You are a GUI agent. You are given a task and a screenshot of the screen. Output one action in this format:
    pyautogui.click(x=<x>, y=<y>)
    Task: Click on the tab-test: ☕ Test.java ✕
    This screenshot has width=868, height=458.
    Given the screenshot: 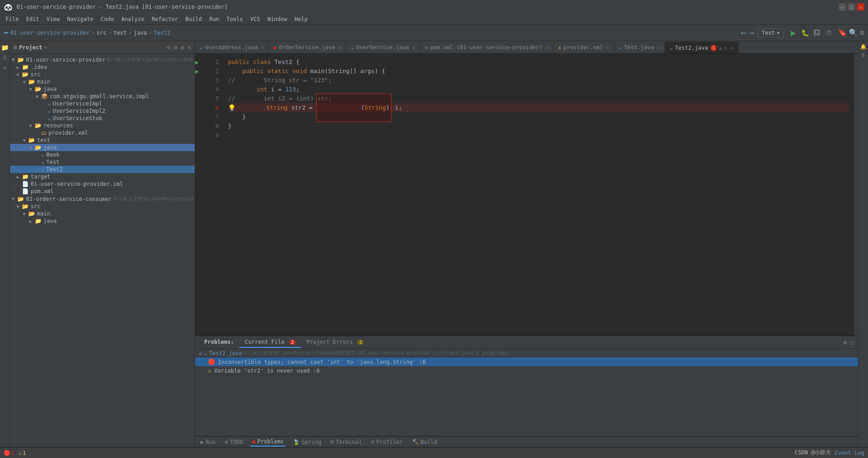 What is the action you would take?
    pyautogui.click(x=640, y=47)
    